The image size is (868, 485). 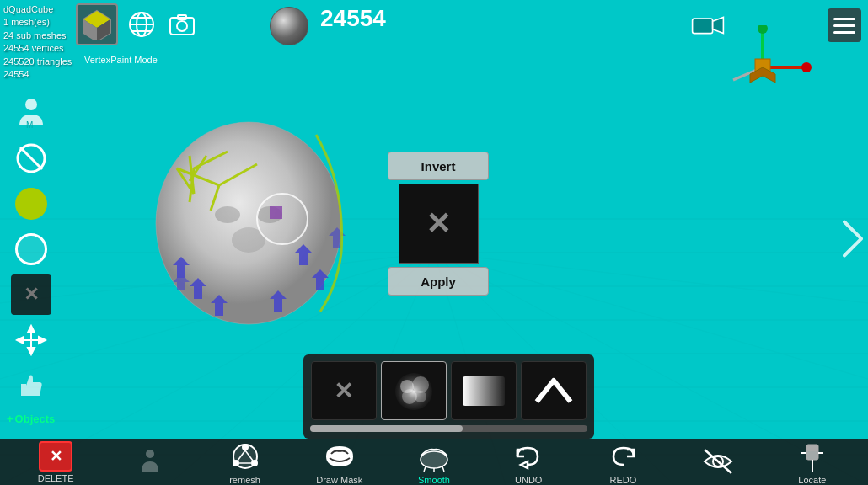 I want to click on hide-tool, so click(x=718, y=462).